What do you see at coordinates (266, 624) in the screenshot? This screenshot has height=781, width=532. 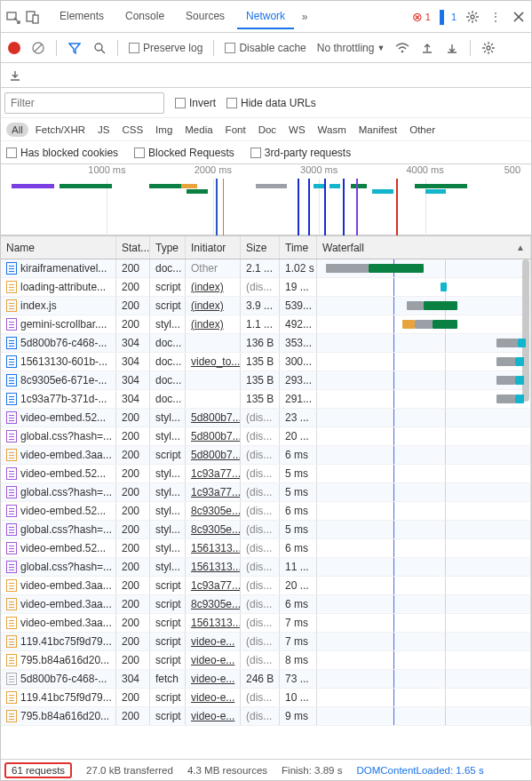 I see `request-row: video-embed.3aa...200script1561313...(di…` at bounding box center [266, 624].